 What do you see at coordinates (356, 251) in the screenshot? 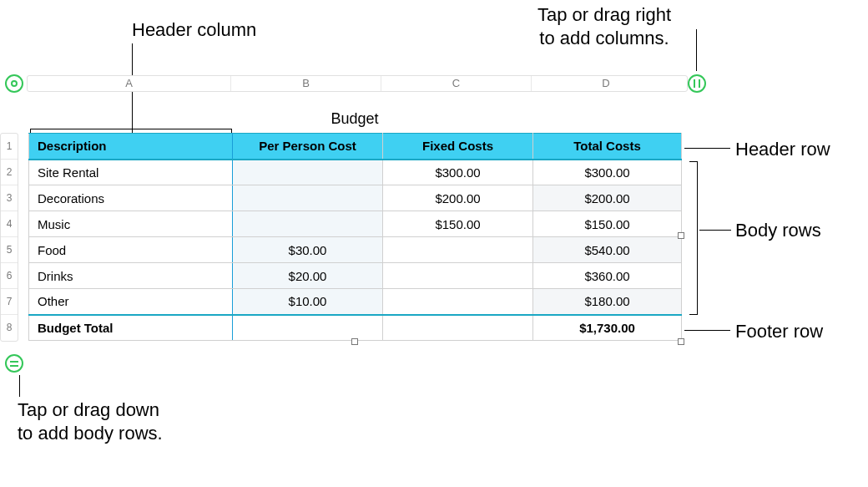
I see `table-row: Food $30.00 $540.00` at bounding box center [356, 251].